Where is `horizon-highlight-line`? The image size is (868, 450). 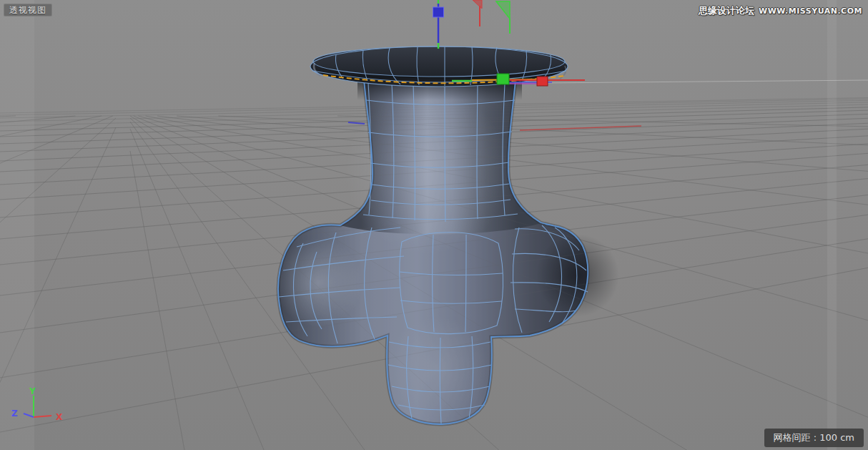 horizon-highlight-line is located at coordinates (705, 82).